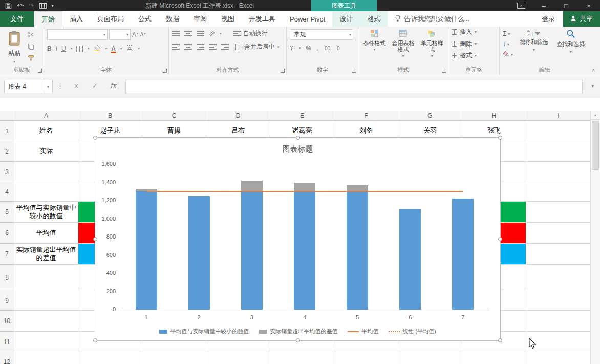 The image size is (600, 364). Describe the element at coordinates (46, 322) in the screenshot. I see `cell-A10` at that location.